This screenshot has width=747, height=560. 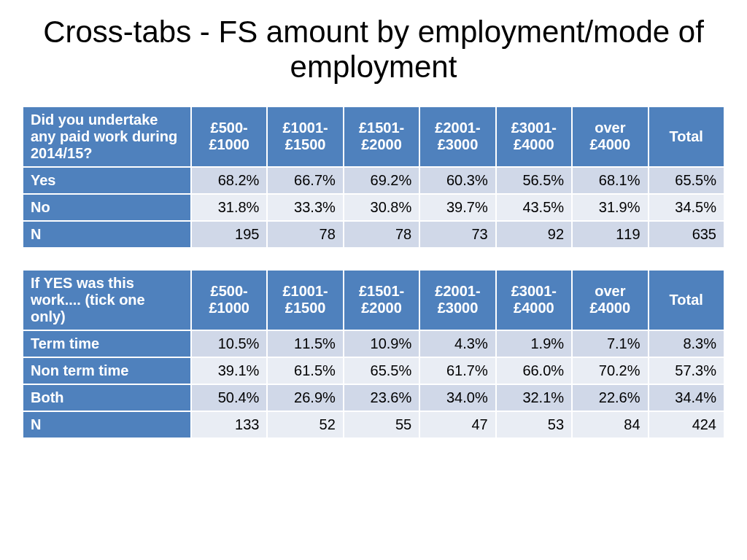 I want to click on table-row: N1335255475384424, so click(x=374, y=424).